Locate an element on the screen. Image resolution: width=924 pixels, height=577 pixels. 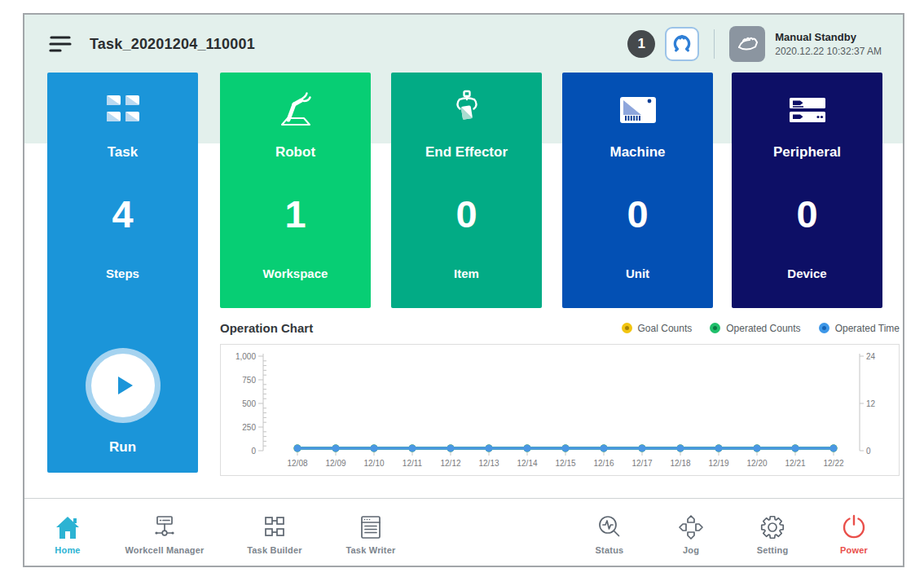
svg-text: 12/19 is located at coordinates (719, 463).